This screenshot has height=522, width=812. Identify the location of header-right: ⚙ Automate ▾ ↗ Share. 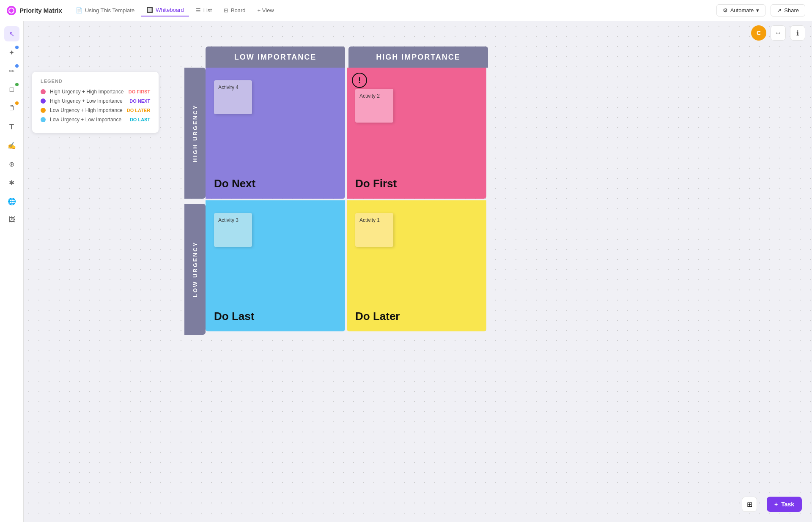
(761, 10).